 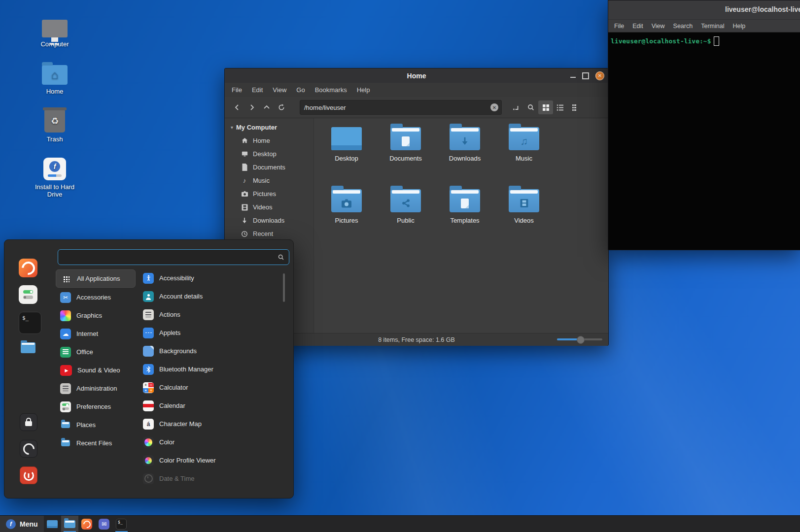 What do you see at coordinates (148, 388) in the screenshot?
I see `calculator-icon: +−×=` at bounding box center [148, 388].